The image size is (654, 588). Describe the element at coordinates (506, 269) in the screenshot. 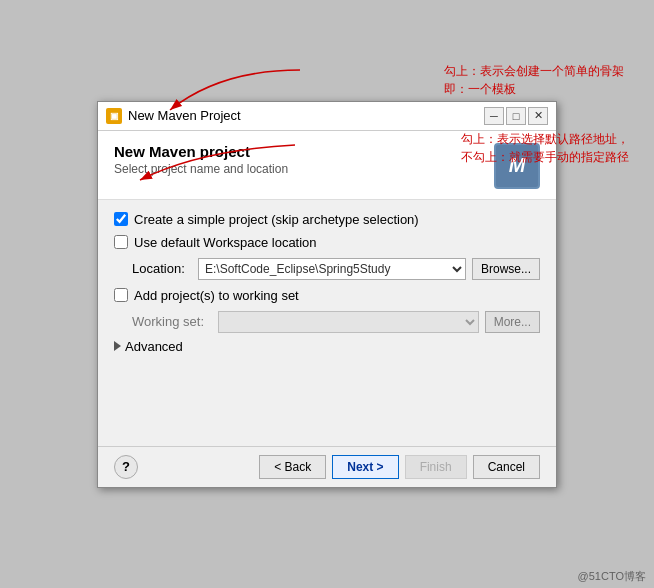

I see `browse-button: Browse...` at that location.